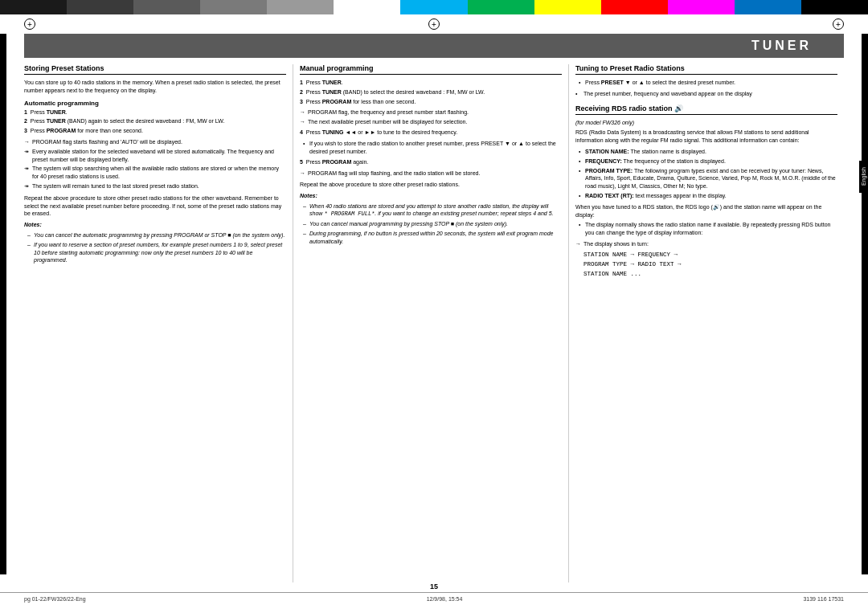 The width and height of the screenshot is (868, 613). Describe the element at coordinates (155, 186) in the screenshot. I see `auto-arrow-4: The system will remain tuned to the last…` at that location.